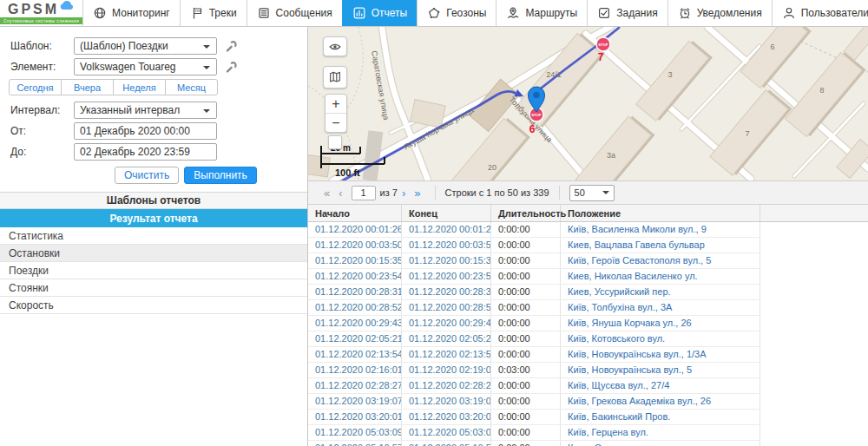 The image size is (868, 446). I want to click on eye-icon, so click(335, 47).